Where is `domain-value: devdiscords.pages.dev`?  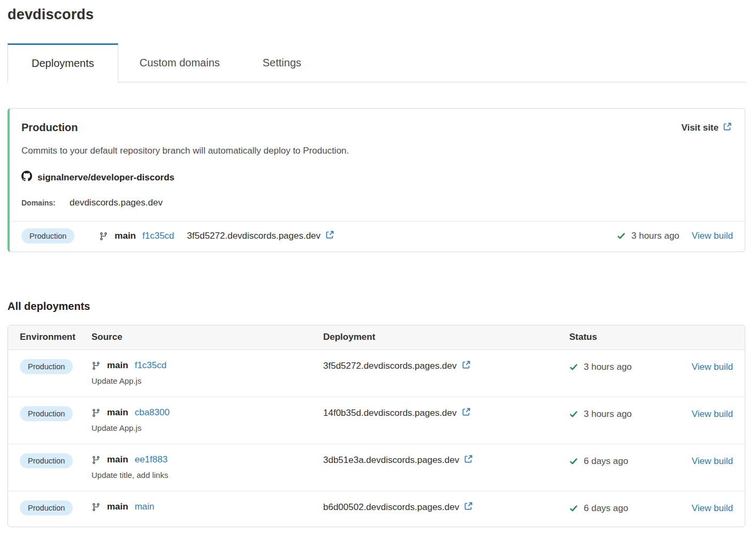 domain-value: devdiscords.pages.dev is located at coordinates (116, 203).